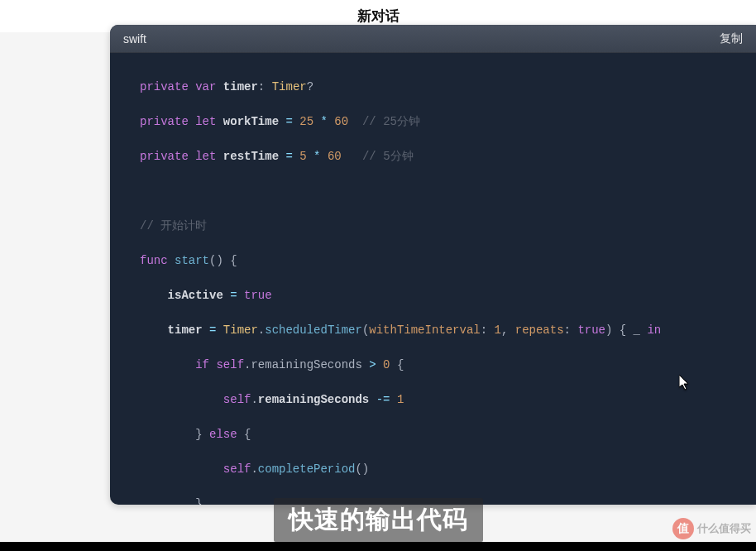  What do you see at coordinates (313, 330) in the screenshot?
I see `code-token: scheduledTimer` at bounding box center [313, 330].